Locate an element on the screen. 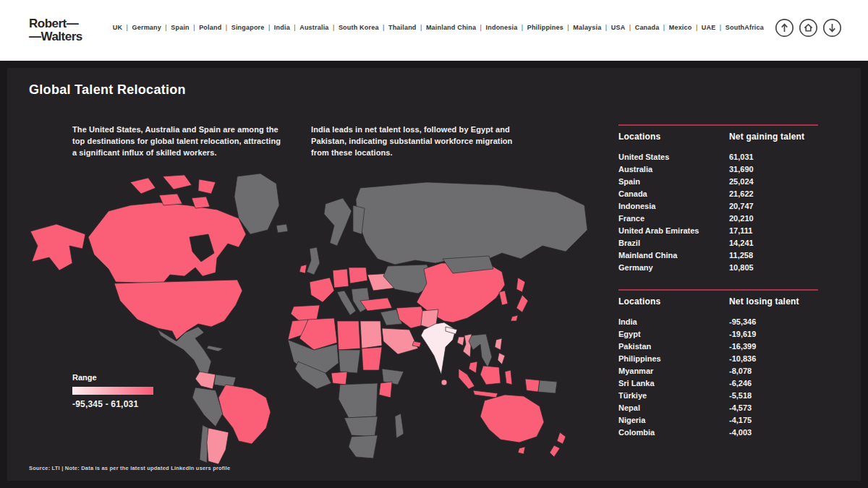 This screenshot has height=488, width=868. net-gaining-table: Locations Net gaining talent United Stat… is located at coordinates (718, 199).